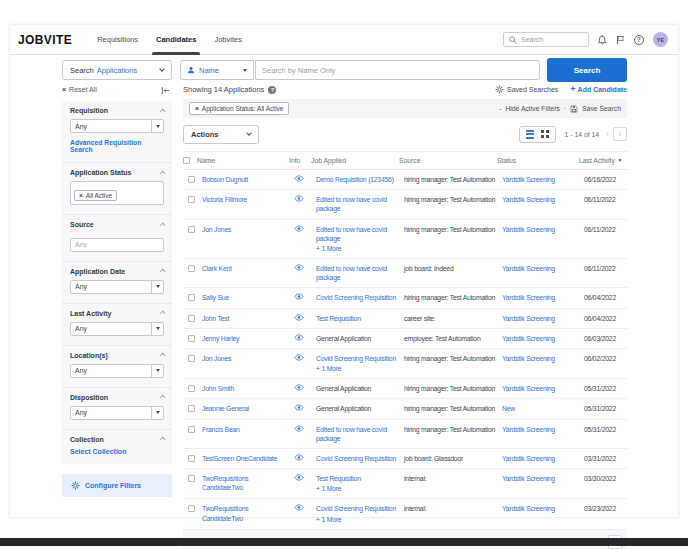 The height and width of the screenshot is (549, 688). What do you see at coordinates (176, 40) in the screenshot?
I see `nav-tab: Candidates` at bounding box center [176, 40].